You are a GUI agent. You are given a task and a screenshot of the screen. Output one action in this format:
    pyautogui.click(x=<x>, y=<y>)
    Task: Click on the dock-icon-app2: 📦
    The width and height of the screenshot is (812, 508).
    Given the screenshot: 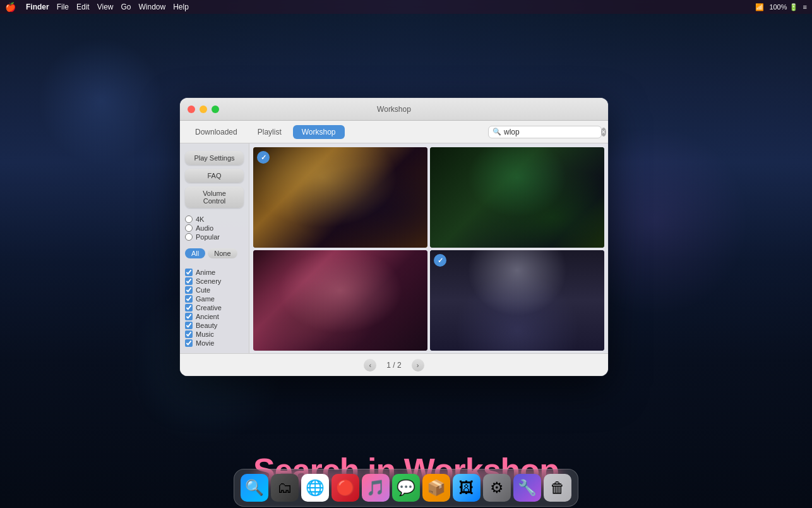 What is the action you would take?
    pyautogui.click(x=436, y=488)
    